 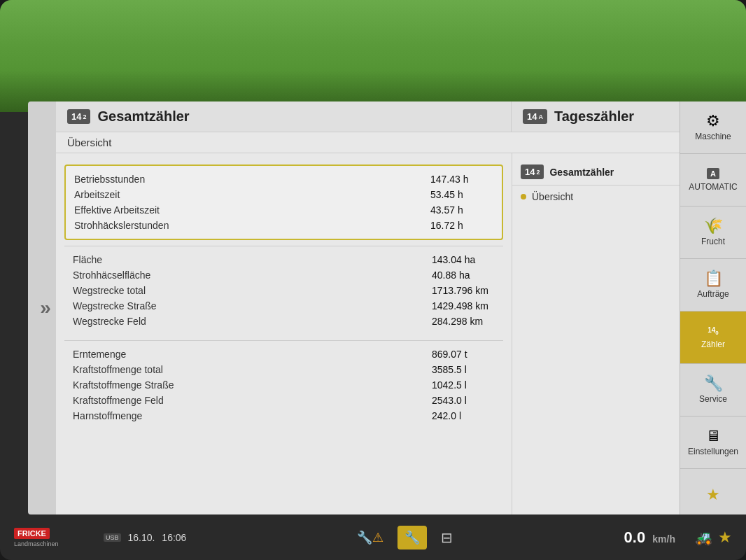 What do you see at coordinates (368, 117) in the screenshot?
I see `header-row: 14 2 Gesamtzähler 14 A Tageszähler` at bounding box center [368, 117].